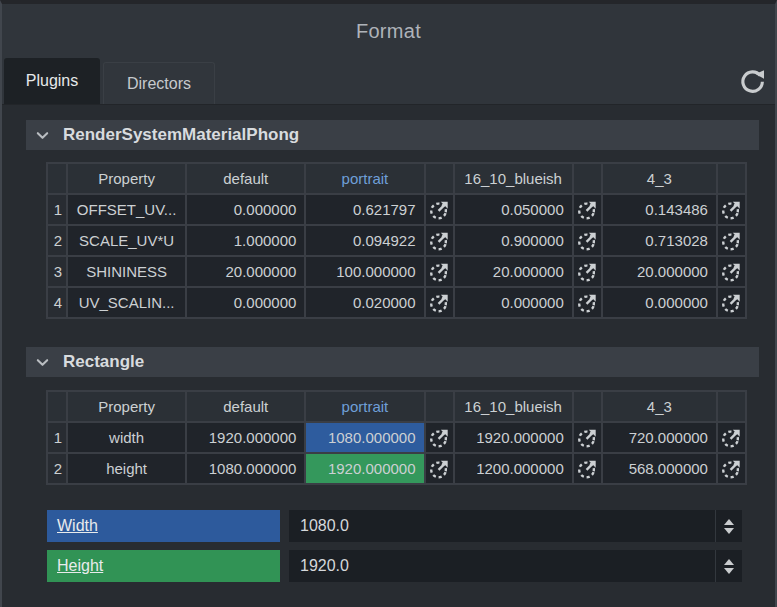 The width and height of the screenshot is (777, 607). What do you see at coordinates (364, 272) in the screenshot?
I see `portrait-value-cell: 100.000000` at bounding box center [364, 272].